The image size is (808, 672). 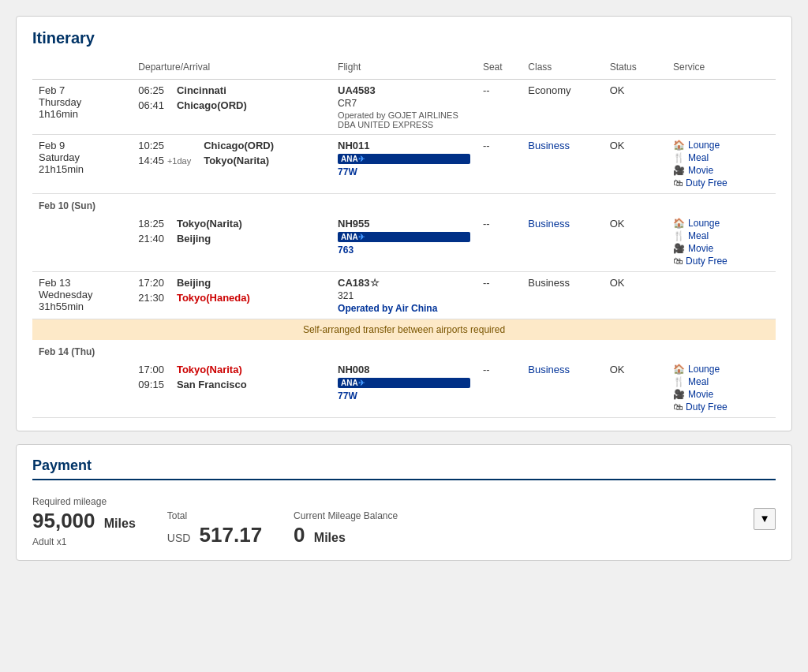 I want to click on dep-city: Tokyo(Narita), so click(x=211, y=369).